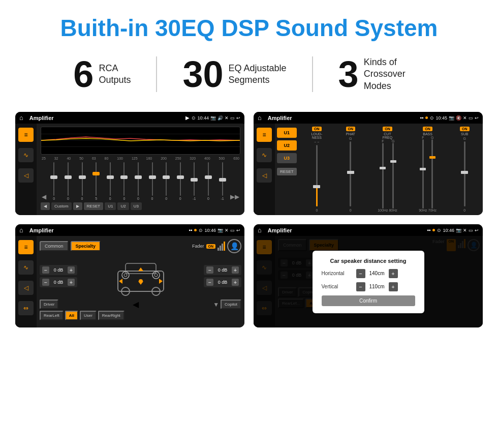  What do you see at coordinates (54, 181) in the screenshot?
I see `eq-slider-1: 0` at bounding box center [54, 181].